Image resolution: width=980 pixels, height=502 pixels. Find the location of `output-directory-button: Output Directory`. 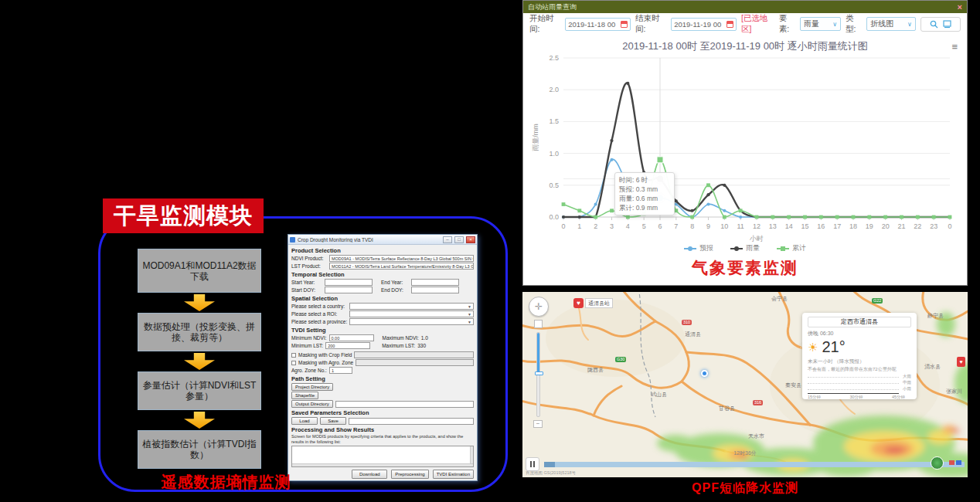

output-directory-button: Output Directory is located at coordinates (312, 404).